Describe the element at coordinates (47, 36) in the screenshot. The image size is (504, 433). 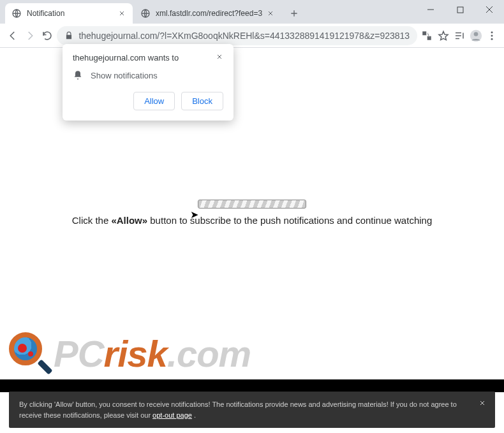
I see `reload-button` at that location.